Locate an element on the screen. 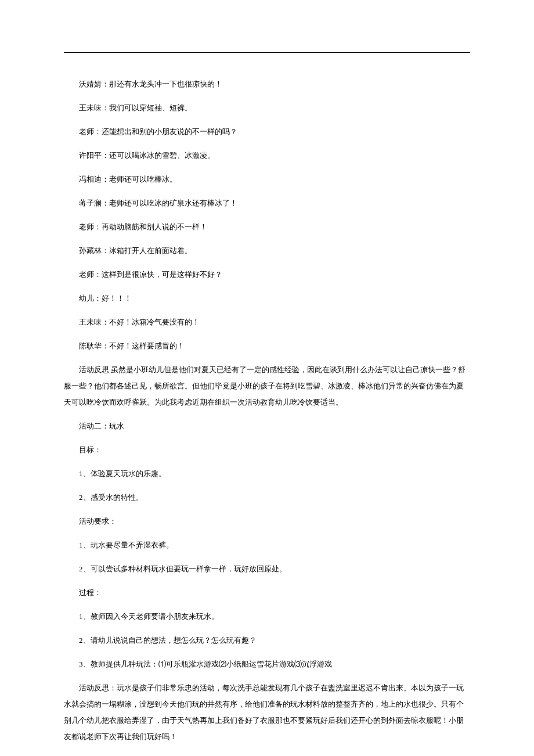 The width and height of the screenshot is (534, 756). text-line: 1、玩水要尽量不弄湿衣裤。 is located at coordinates (267, 545).